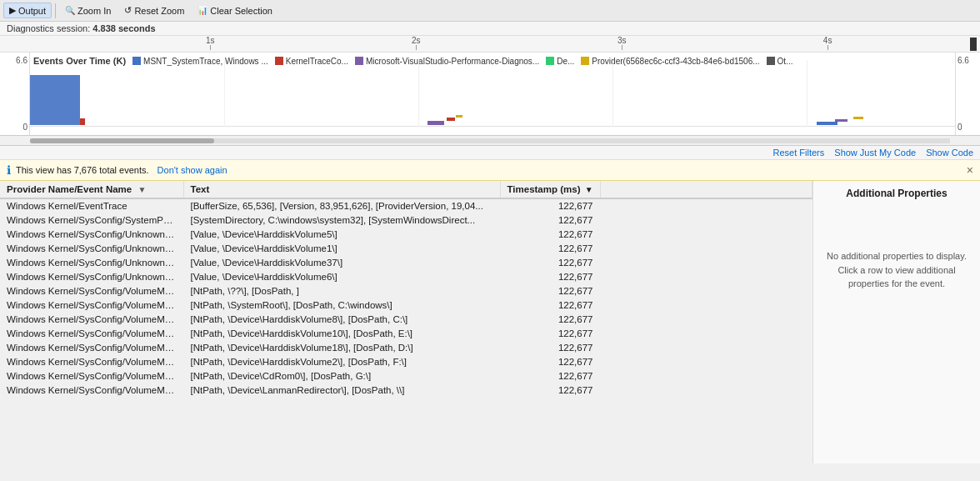  Describe the element at coordinates (92, 190) in the screenshot. I see `col-header-provider: Provider Name/Event Name ▼` at that location.